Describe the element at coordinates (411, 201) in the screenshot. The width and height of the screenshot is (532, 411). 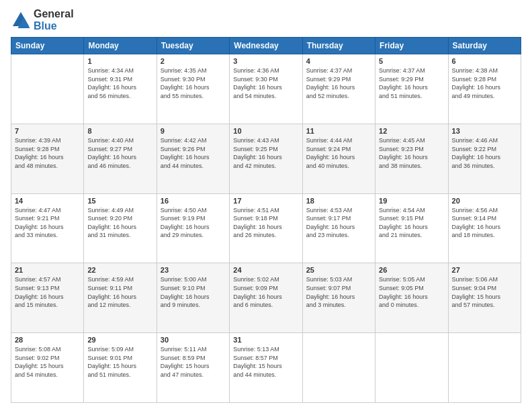
I see `day-number: 19` at that location.